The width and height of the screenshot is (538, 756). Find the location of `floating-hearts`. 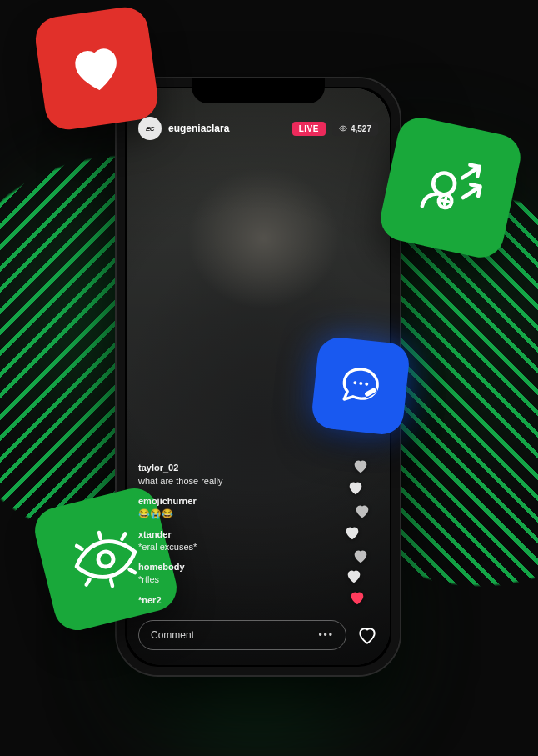

floating-hearts is located at coordinates (358, 515).